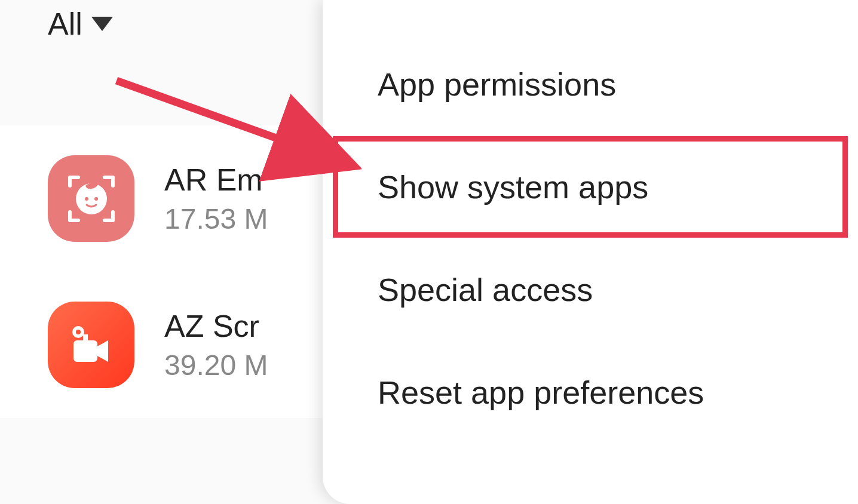 This screenshot has width=858, height=504. Describe the element at coordinates (216, 219) in the screenshot. I see `app-size: 17.53 M` at that location.